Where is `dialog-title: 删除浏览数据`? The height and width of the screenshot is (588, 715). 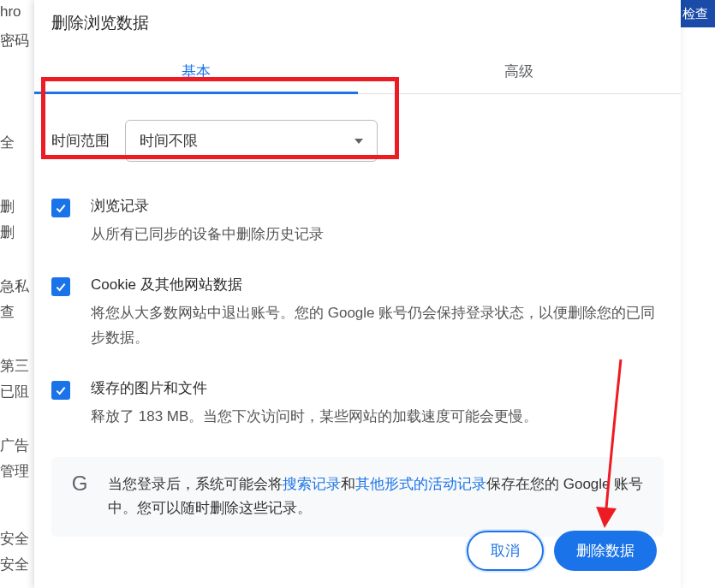 dialog-title: 删除浏览数据 is located at coordinates (358, 25).